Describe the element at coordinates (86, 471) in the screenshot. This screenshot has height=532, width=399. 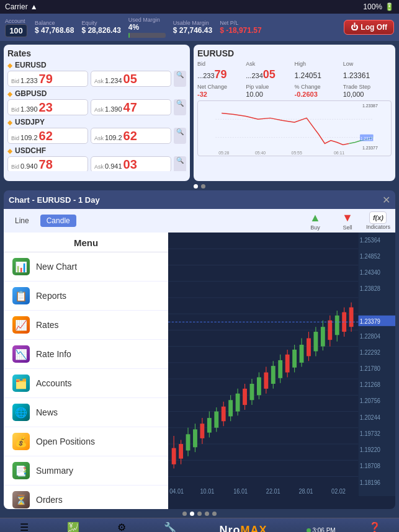
I see `menu-item-summary: 📑 Summary` at that location.